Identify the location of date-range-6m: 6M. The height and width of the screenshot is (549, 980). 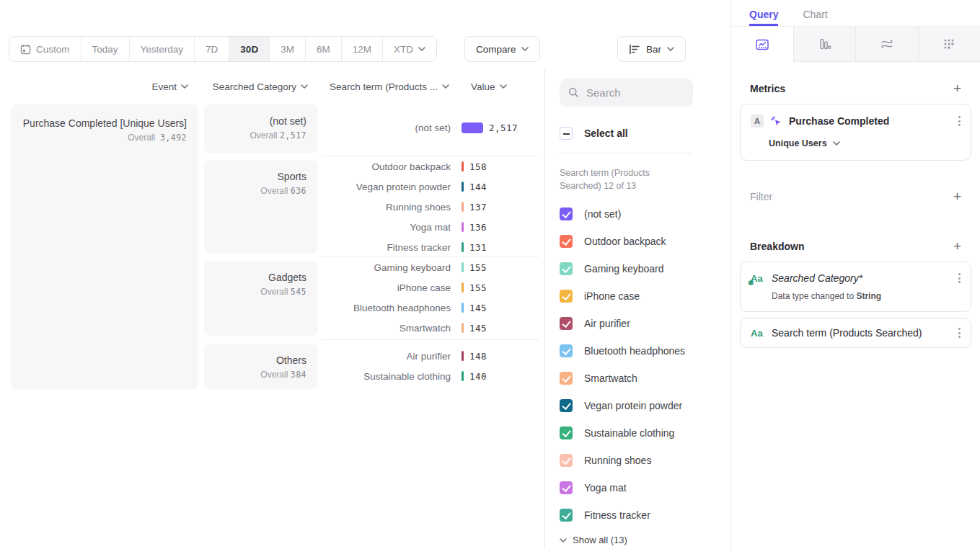
(324, 49).